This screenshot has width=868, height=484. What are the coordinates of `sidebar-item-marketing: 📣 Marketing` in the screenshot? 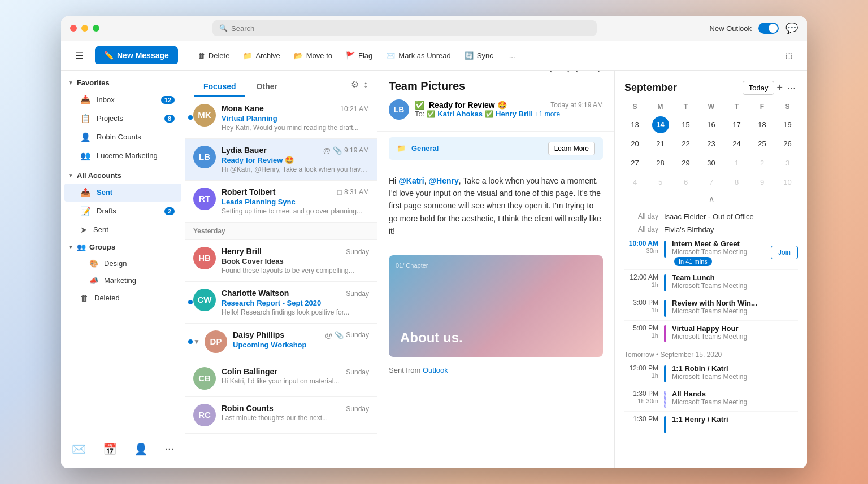 It's located at (123, 280).